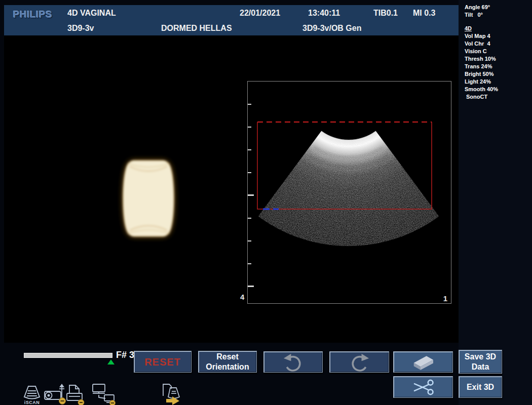  Describe the element at coordinates (477, 7) in the screenshot. I see `angle-value: Angle 69°` at that location.